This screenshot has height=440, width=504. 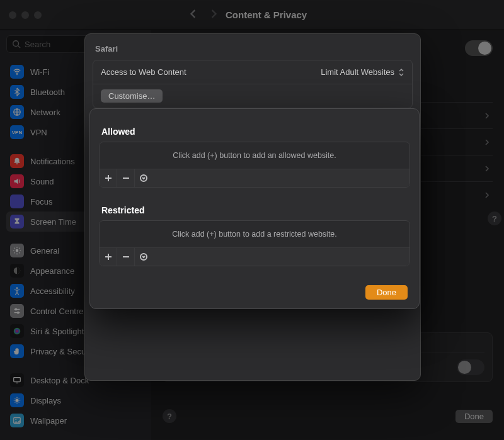 I want to click on web-content-dropdown: Limit Adult Websites, so click(x=363, y=72).